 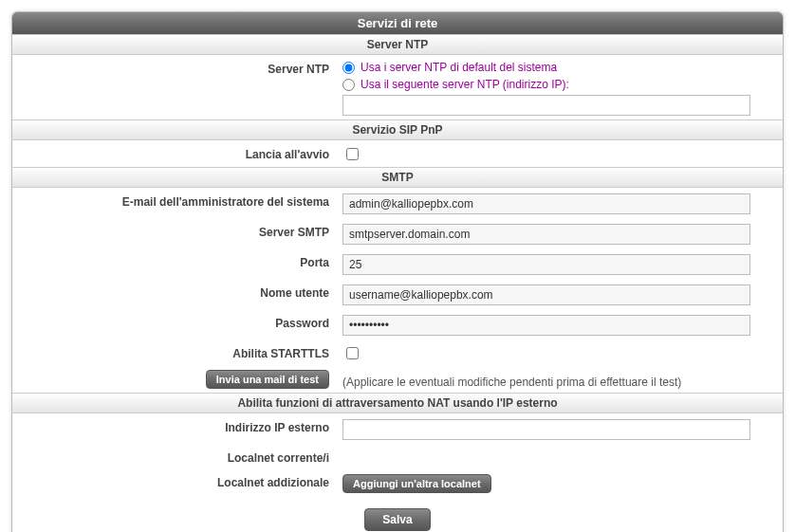 I want to click on row-external-ip: Indirizzo IP esterno, so click(x=398, y=429).